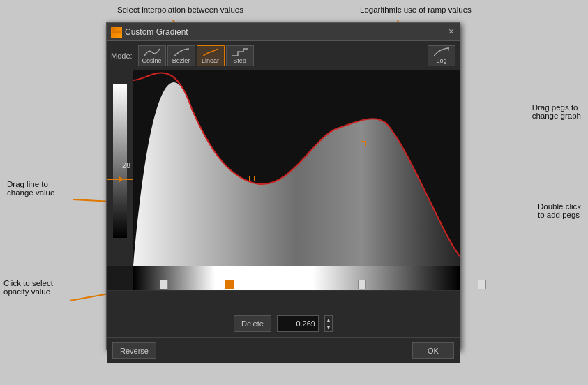 Image resolution: width=588 pixels, height=385 pixels. Describe the element at coordinates (121, 56) in the screenshot. I see `mode-label: Mode:` at that location.